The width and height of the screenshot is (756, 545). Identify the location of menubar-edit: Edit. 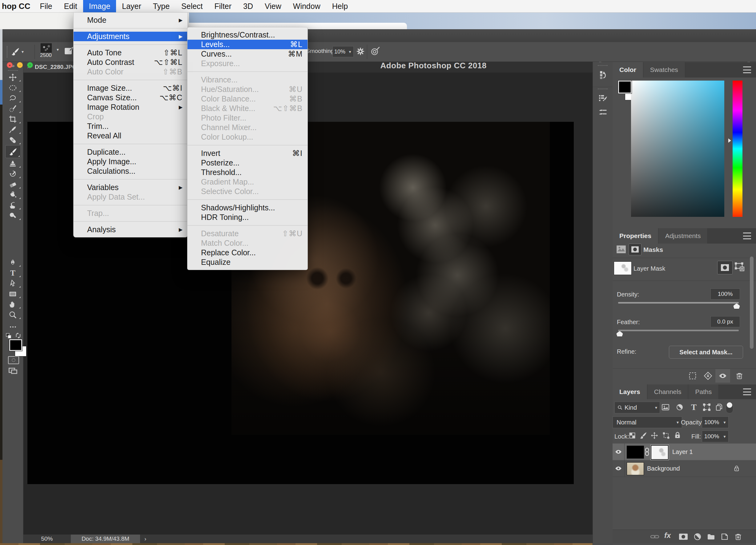
(71, 6).